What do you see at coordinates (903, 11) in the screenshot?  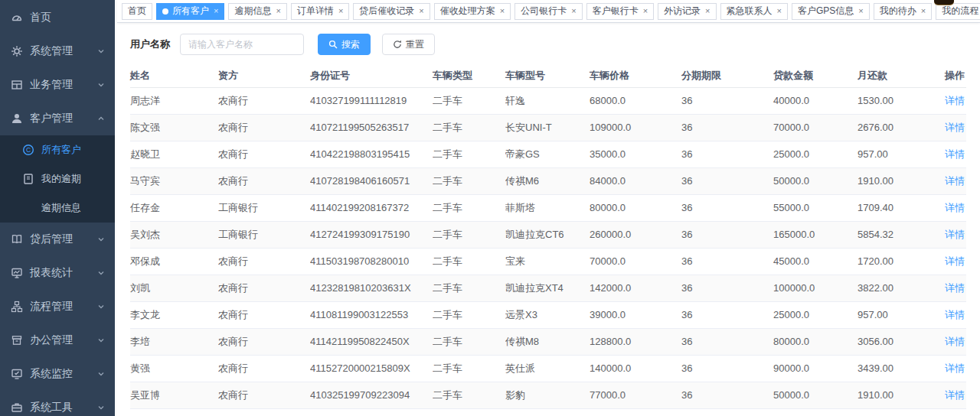 I see `tab: 我的待办×` at bounding box center [903, 11].